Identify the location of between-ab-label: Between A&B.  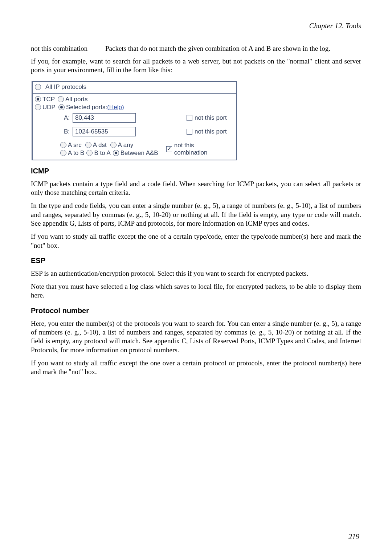
(139, 153).